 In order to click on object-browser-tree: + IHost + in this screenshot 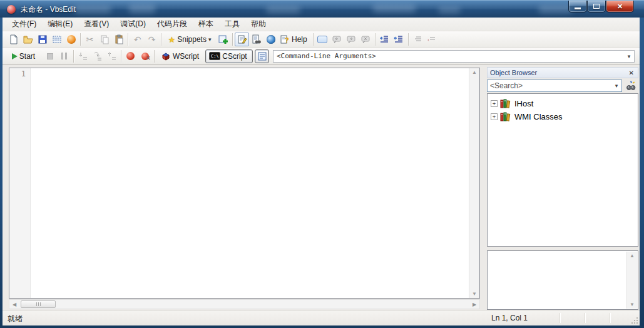, I will do `click(563, 170)`.